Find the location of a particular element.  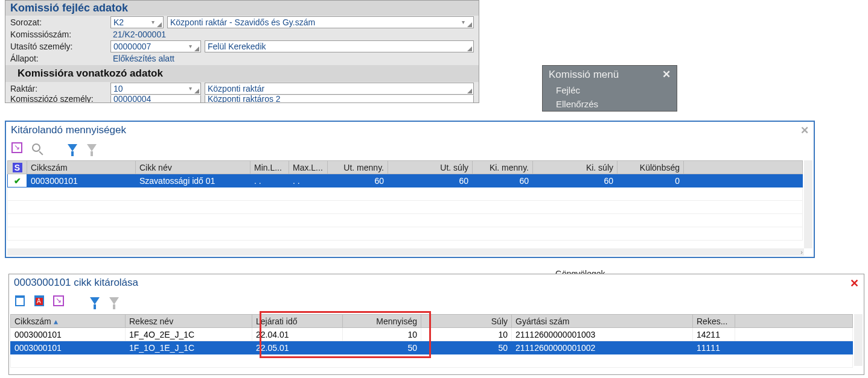

col-kulonbseg: Különbség is located at coordinates (651, 168).